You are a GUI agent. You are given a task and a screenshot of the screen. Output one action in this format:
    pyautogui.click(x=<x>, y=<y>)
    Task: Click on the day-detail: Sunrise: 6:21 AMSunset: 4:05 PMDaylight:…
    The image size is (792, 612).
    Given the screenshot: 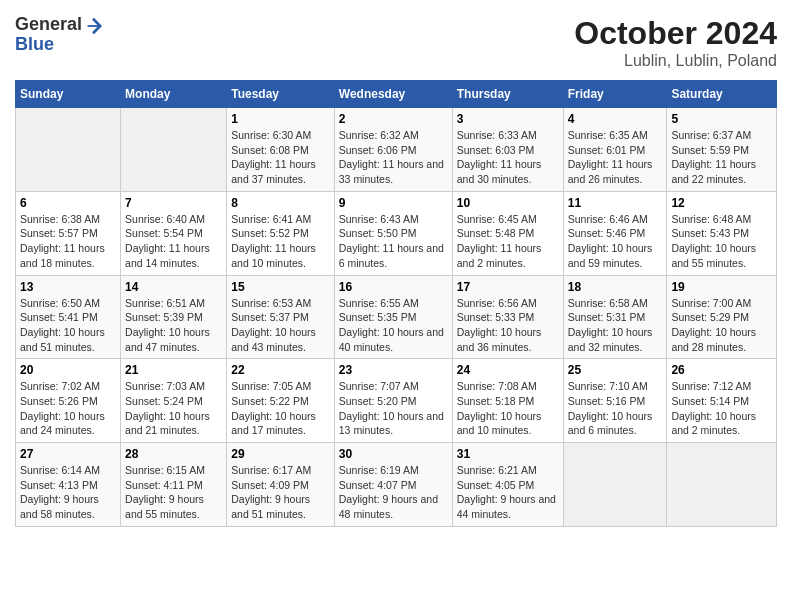 What is the action you would take?
    pyautogui.click(x=506, y=492)
    